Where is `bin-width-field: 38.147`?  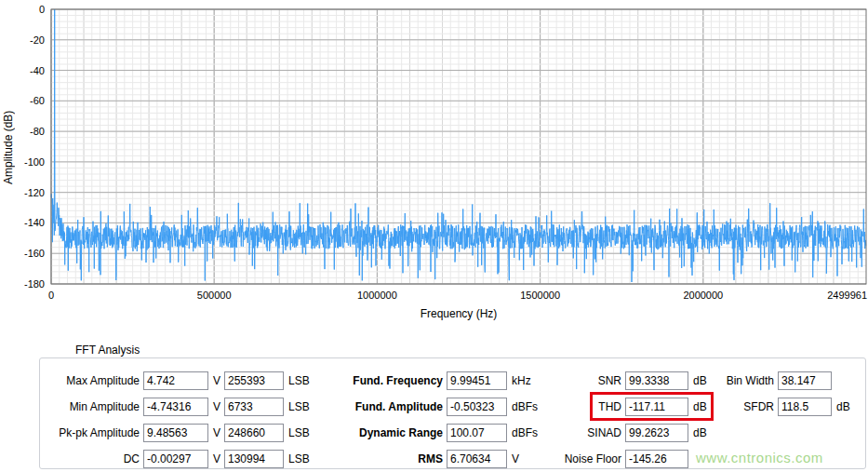
bin-width-field: 38.147 is located at coordinates (805, 381).